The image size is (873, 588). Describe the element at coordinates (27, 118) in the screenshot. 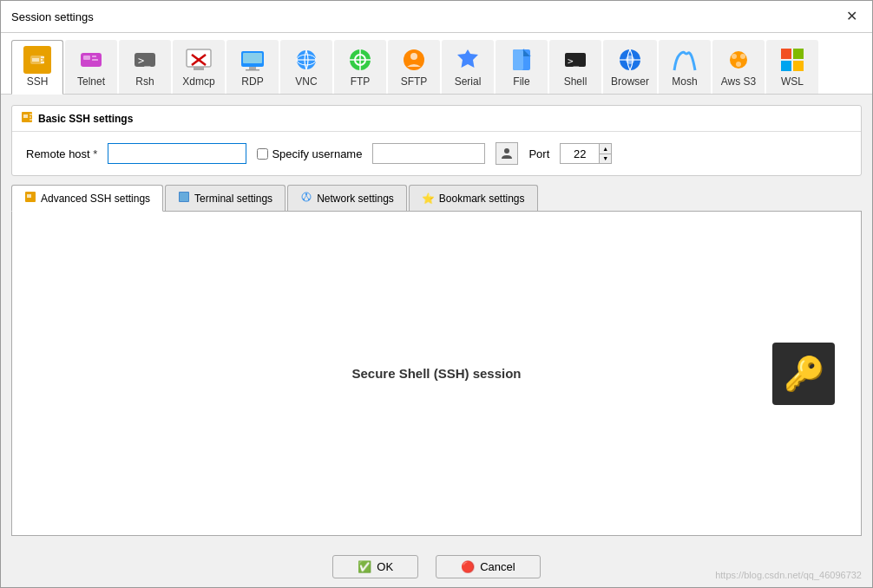

I see `panel-header-icon` at that location.